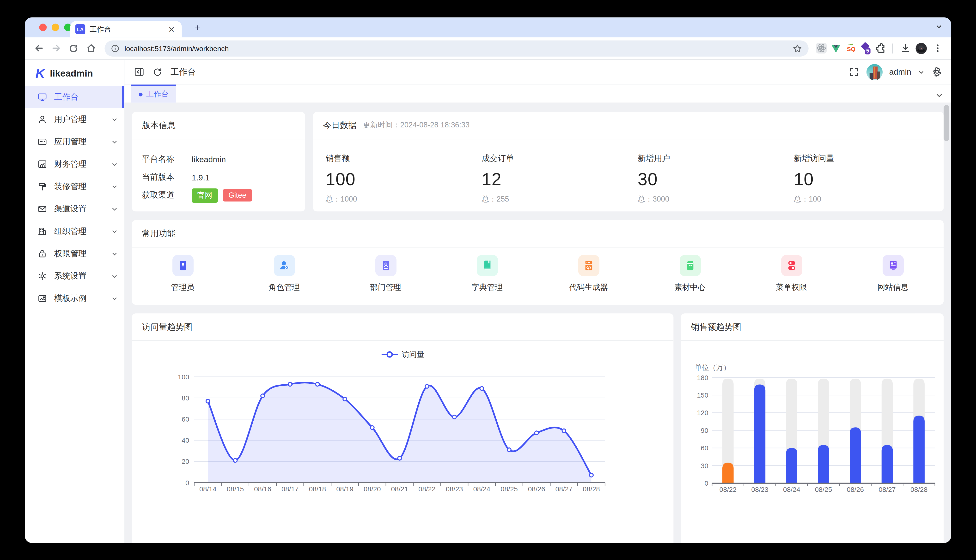 Image resolution: width=976 pixels, height=560 pixels. Describe the element at coordinates (403, 439) in the screenshot. I see `visits-line-chart: 02040608010008/1408/1508/1608/1708/1808/…` at that location.